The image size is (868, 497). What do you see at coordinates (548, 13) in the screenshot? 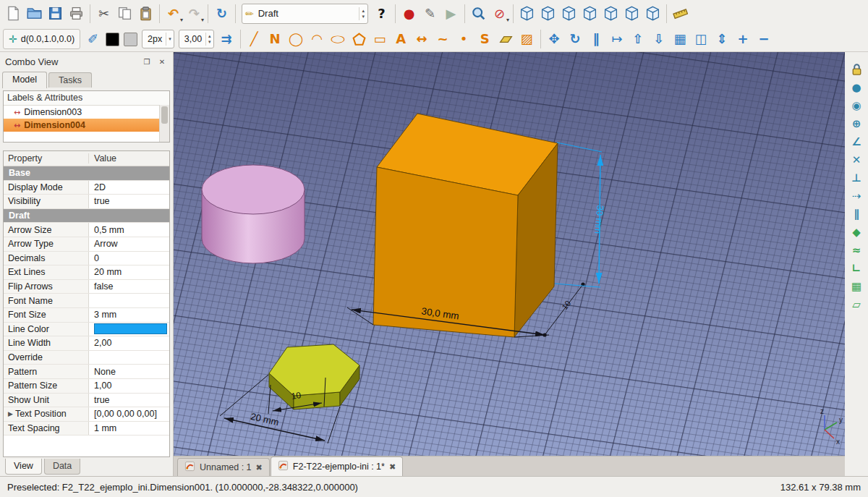
I see `view-front` at bounding box center [548, 13].